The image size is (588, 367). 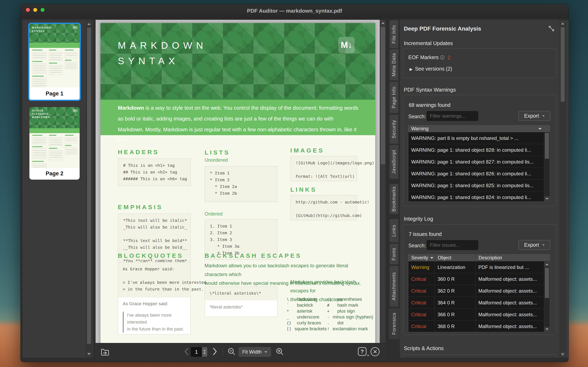 What do you see at coordinates (442, 58) in the screenshot?
I see `info-icon` at bounding box center [442, 58].